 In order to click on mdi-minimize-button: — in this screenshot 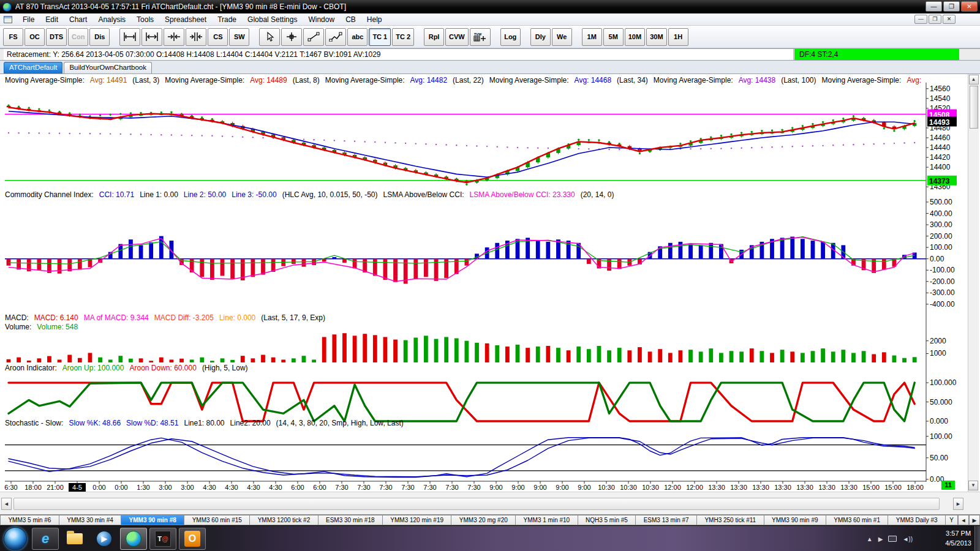, I will do `click(921, 20)`.